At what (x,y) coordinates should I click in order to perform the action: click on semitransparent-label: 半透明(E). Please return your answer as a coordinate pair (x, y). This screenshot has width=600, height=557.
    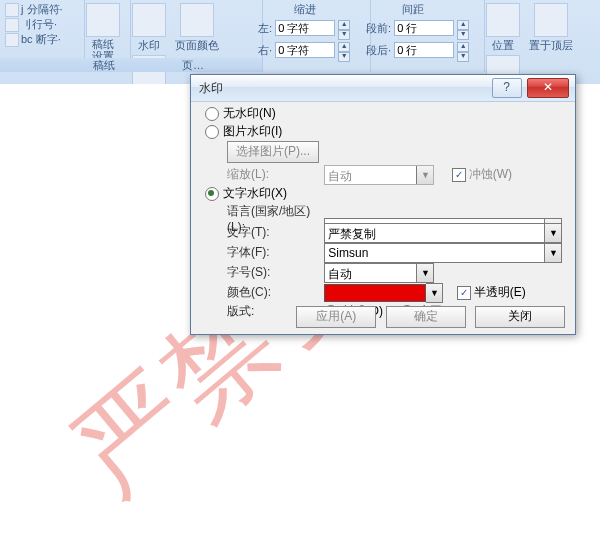
    Looking at the image, I should click on (500, 292).